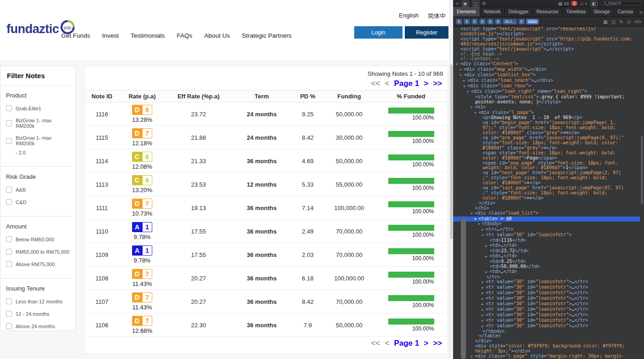 This screenshot has width=644, height=359. What do you see at coordinates (574, 4) in the screenshot?
I see `error-count-badge: 2` at bounding box center [574, 4].